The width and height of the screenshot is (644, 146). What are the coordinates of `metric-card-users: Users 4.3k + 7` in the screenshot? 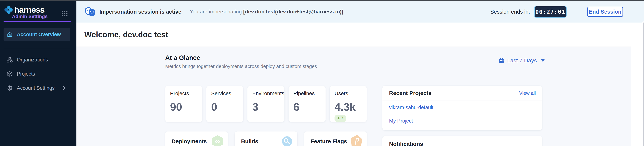 It's located at (348, 104).